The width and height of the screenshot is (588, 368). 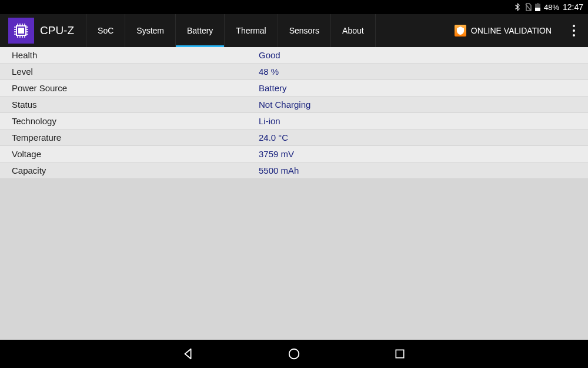 What do you see at coordinates (285, 105) in the screenshot?
I see `row-value: Not Charging` at bounding box center [285, 105].